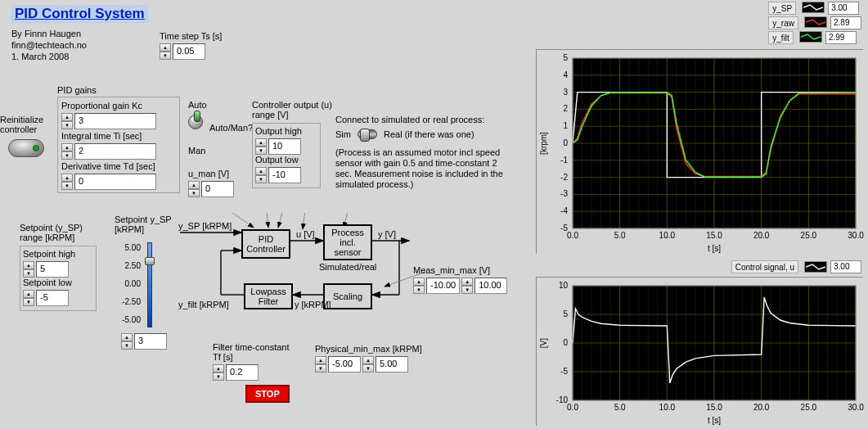 The height and width of the screenshot is (429, 868). I want to click on u-label: u [V], so click(306, 234).